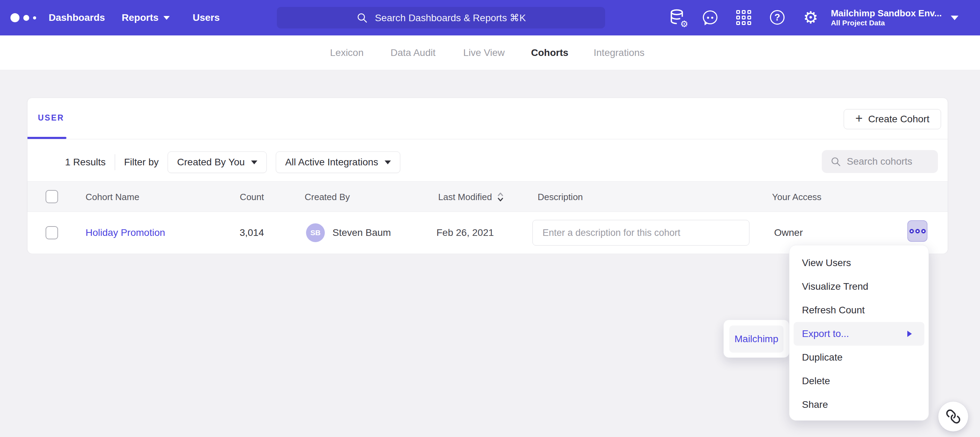 The width and height of the screenshot is (980, 437). I want to click on question-mark-icon: ?, so click(777, 17).